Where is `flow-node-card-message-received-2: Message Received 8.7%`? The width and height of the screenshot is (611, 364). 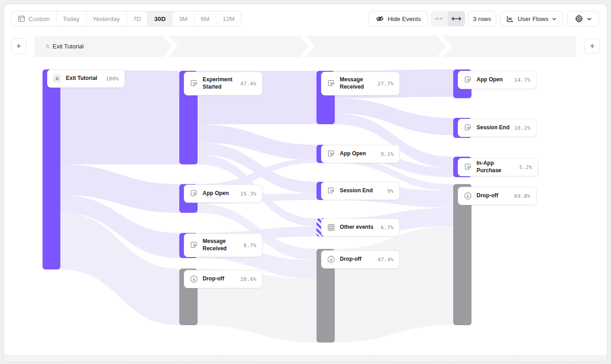 flow-node-card-message-received-2: Message Received 8.7% is located at coordinates (223, 245).